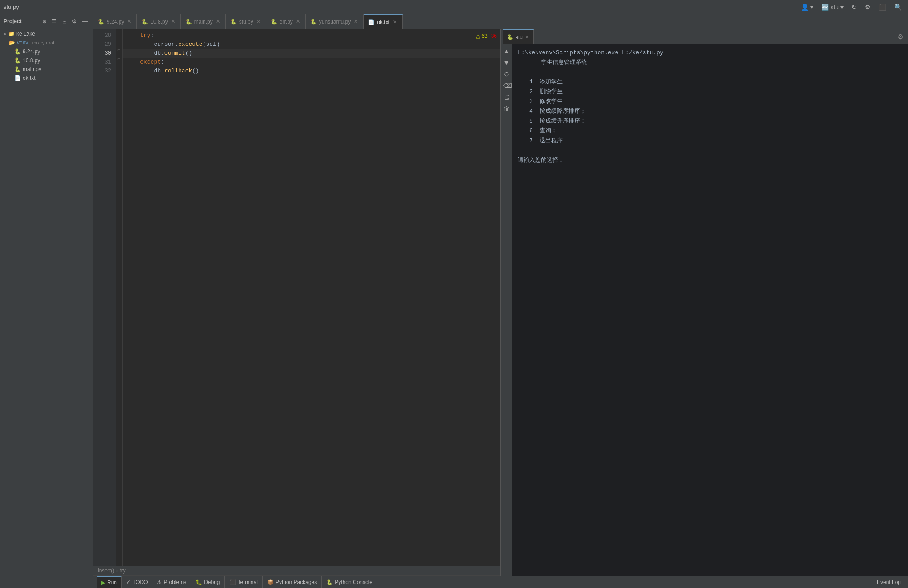 This screenshot has height=588, width=908. What do you see at coordinates (356, 21) in the screenshot?
I see `tab-yunsuanfu-close: ✕` at bounding box center [356, 21].